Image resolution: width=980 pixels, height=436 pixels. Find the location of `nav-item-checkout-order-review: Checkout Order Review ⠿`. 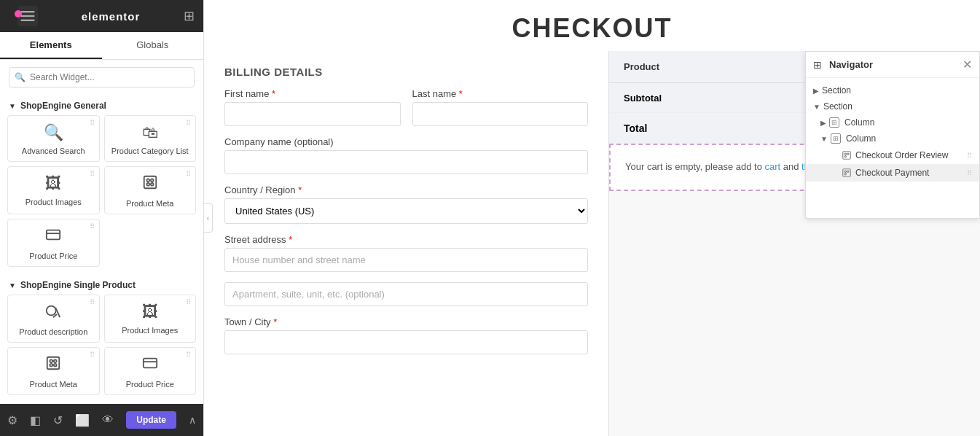

nav-item-checkout-order-review: Checkout Order Review ⠿ is located at coordinates (893, 155).